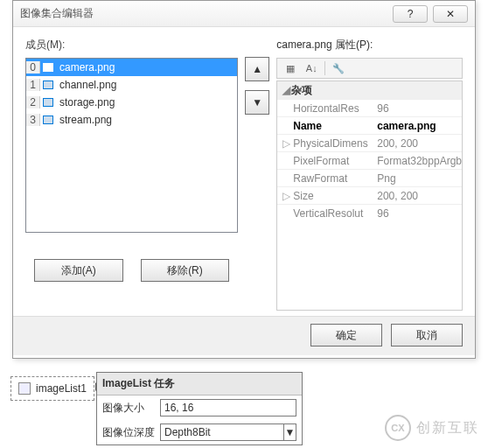 This screenshot has height=448, width=488. What do you see at coordinates (369, 46) in the screenshot?
I see `properties-label: camera.png 属性(P):` at bounding box center [369, 46].